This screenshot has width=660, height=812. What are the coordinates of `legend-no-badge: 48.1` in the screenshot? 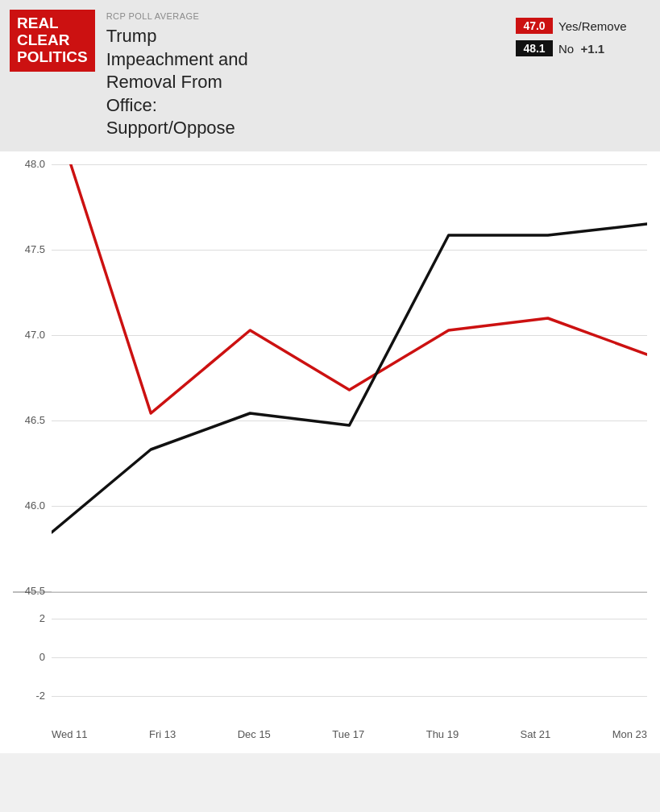 It's located at (534, 48).